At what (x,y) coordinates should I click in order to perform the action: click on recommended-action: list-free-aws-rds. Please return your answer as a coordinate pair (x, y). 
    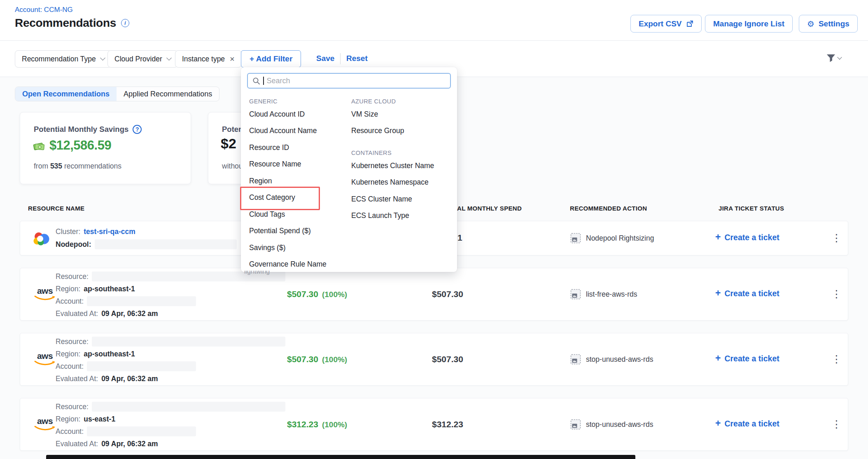
    Looking at the image, I should click on (604, 294).